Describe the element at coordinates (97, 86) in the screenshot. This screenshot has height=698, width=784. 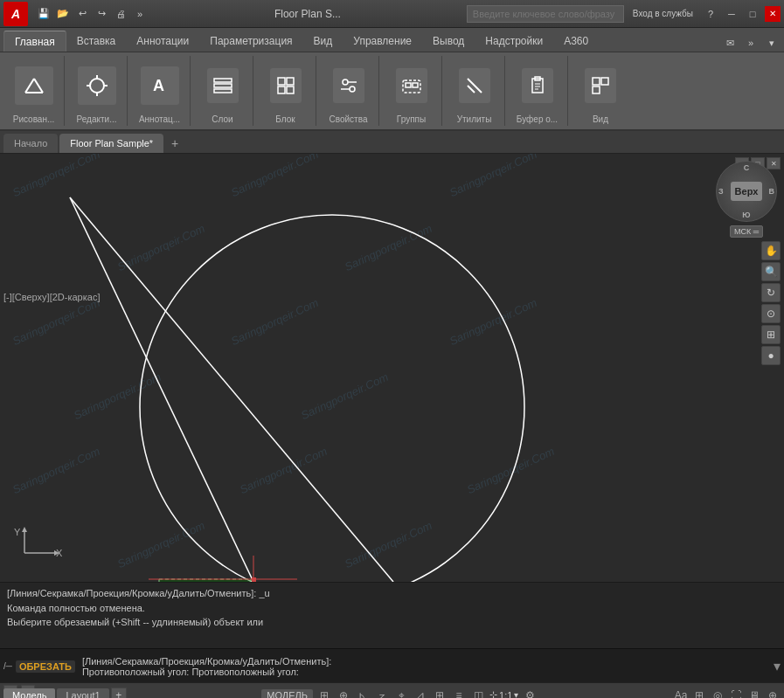
I see `ribbon-group-icons-redaktirovanie` at that location.